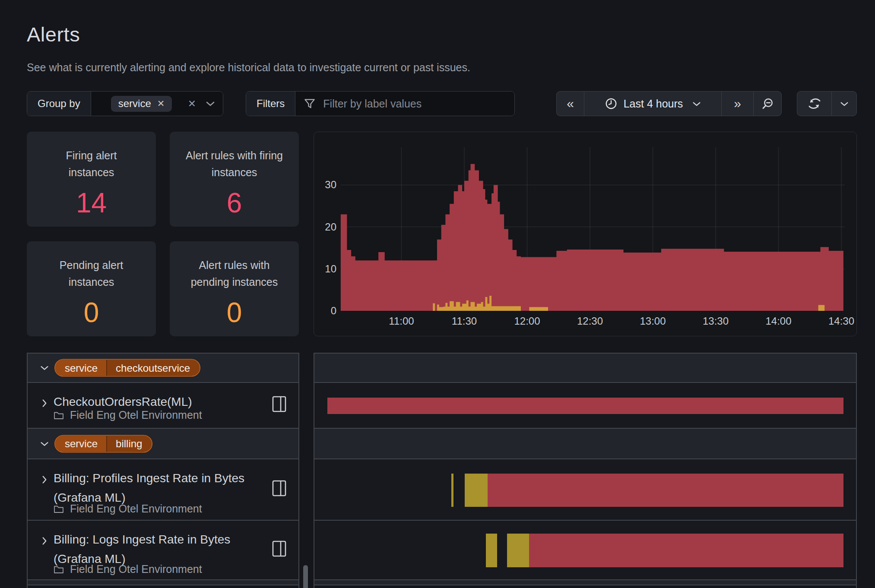 The image size is (875, 588). I want to click on alert-rule-title: Billing: Profiles Ingest Rate in Bytes (…, so click(162, 488).